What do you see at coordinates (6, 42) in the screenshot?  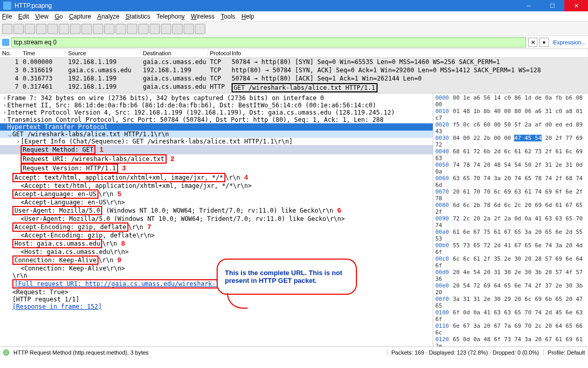 I see `filter-icon` at bounding box center [6, 42].